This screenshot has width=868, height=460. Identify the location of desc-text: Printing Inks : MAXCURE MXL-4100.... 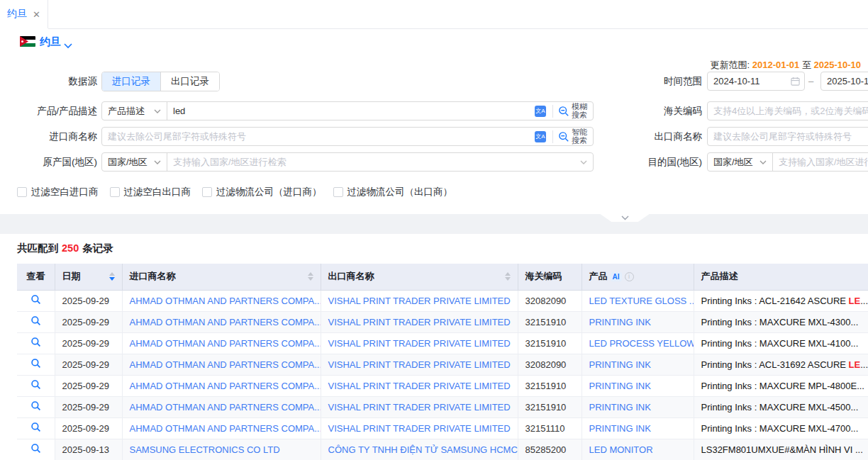
(780, 343).